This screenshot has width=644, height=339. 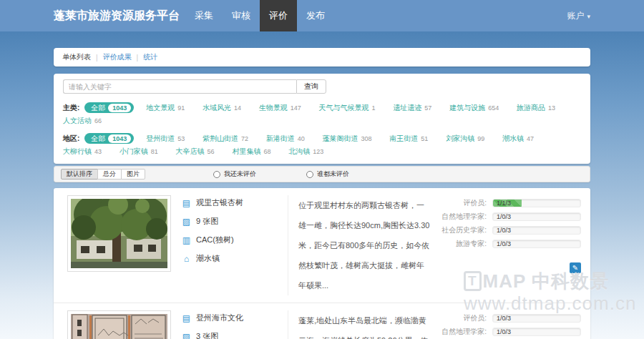 I want to click on filter-chip: 新港街道40, so click(x=286, y=139).